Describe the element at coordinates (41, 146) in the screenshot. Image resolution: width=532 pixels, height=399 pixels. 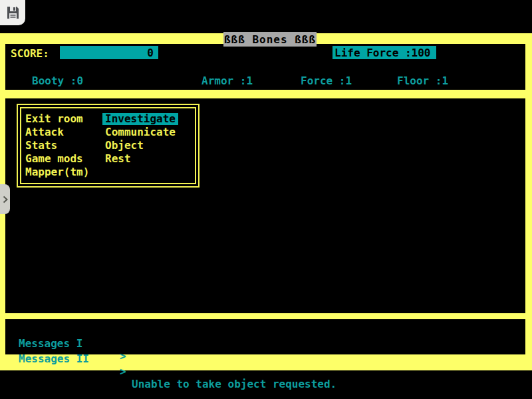
I see `menu-item-stats: Stats` at that location.